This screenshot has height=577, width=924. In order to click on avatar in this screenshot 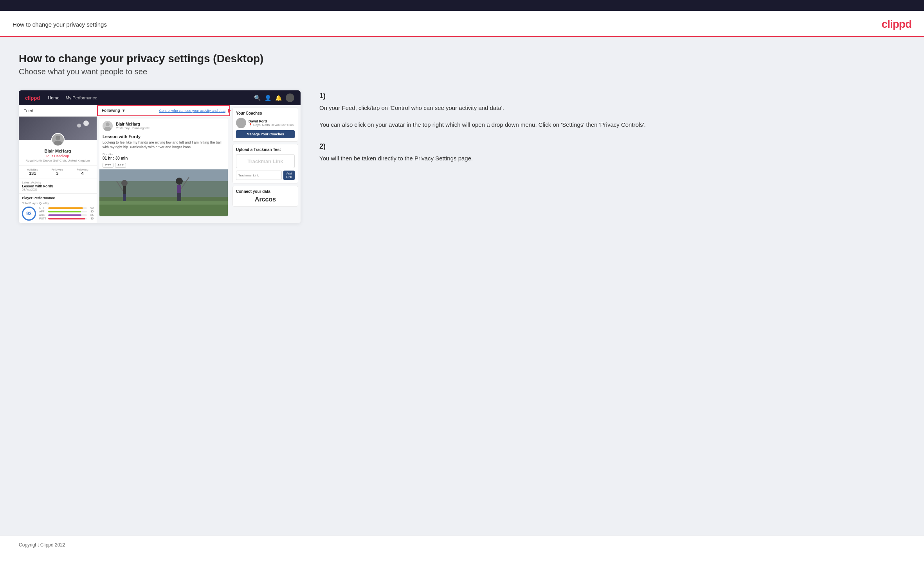, I will do `click(290, 98)`.